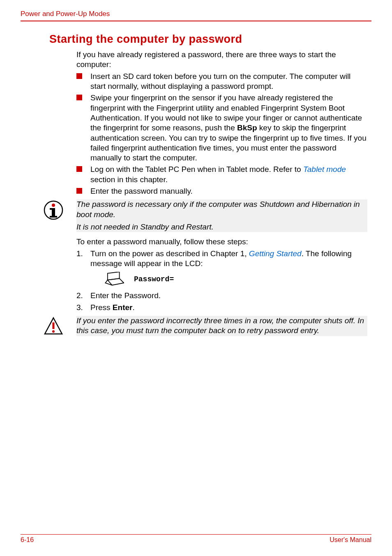 The width and height of the screenshot is (392, 556). I want to click on info-callout: The password is necessary only if the co…, so click(222, 215).